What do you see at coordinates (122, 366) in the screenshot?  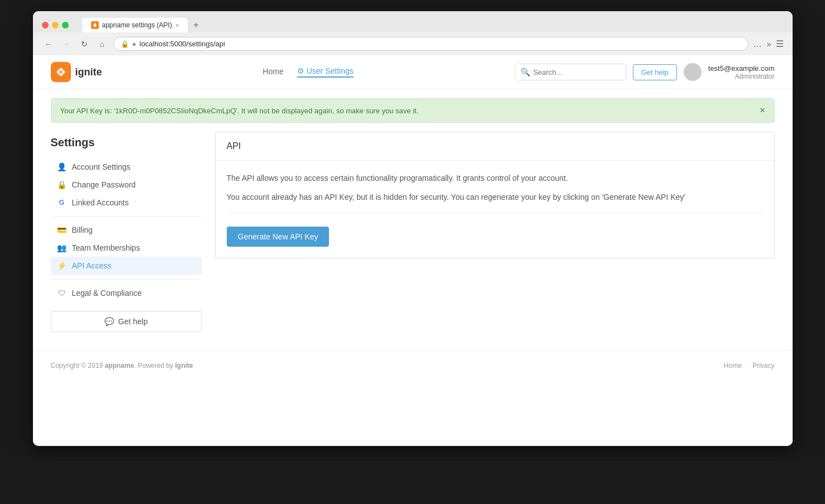 I see `footer-copyright: Copyright © 2019 appname. Powered by Ign…` at bounding box center [122, 366].